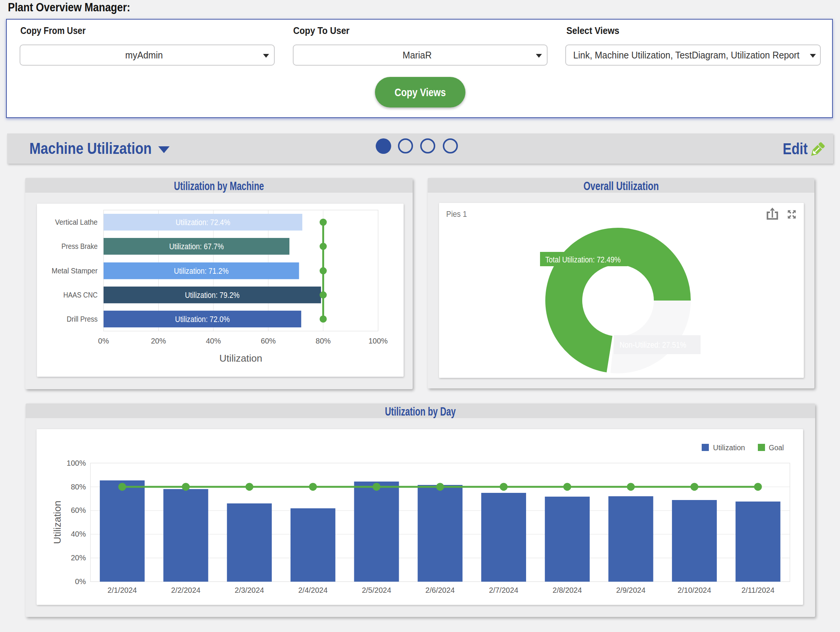 This screenshot has width=840, height=632. Describe the element at coordinates (567, 590) in the screenshot. I see `svg-text: 2/8/2024` at that location.